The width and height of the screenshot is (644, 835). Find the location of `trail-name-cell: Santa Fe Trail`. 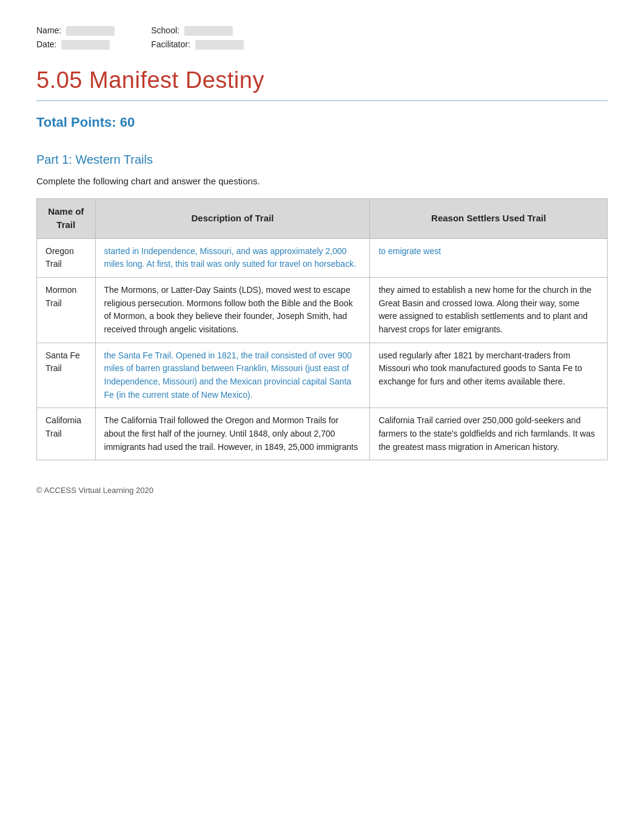

trail-name-cell: Santa Fe Trail is located at coordinates (67, 375).